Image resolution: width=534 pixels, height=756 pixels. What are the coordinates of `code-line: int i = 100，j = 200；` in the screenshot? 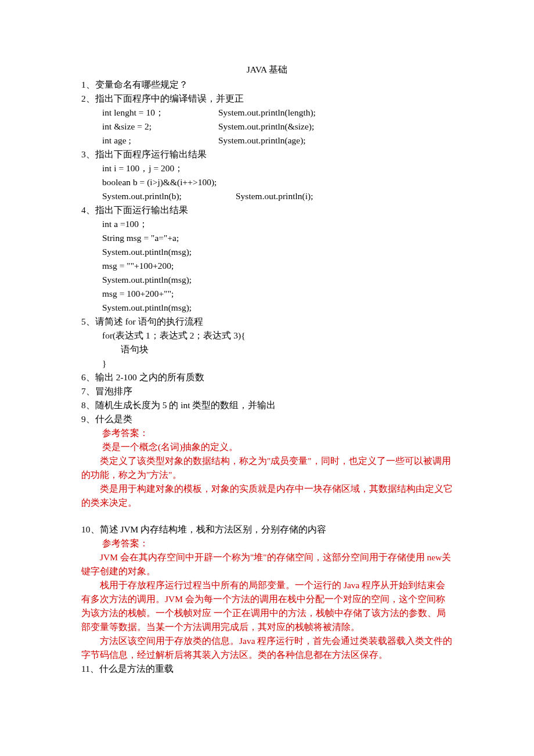 It's located at (267, 168).